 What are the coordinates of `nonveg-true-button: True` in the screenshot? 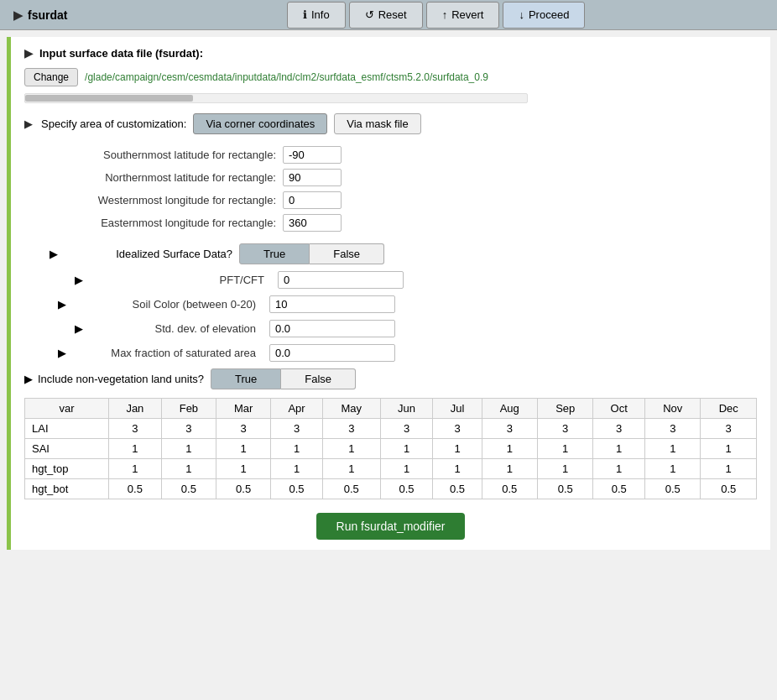 It's located at (246, 379).